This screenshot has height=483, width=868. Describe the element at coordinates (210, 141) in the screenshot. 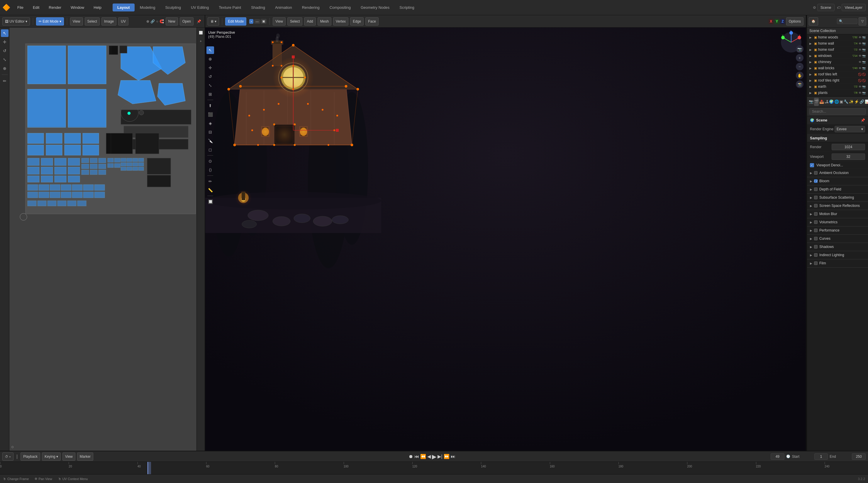

I see `knife-tool: 🔪` at that location.